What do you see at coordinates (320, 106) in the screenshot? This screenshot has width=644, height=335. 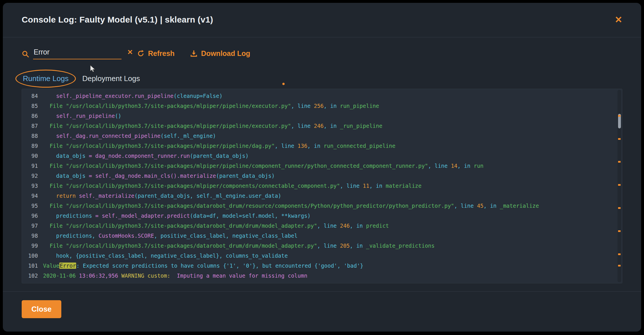 I see `log-line: 85 File "/usr/local/lib/python3.7/site-p…` at bounding box center [320, 106].